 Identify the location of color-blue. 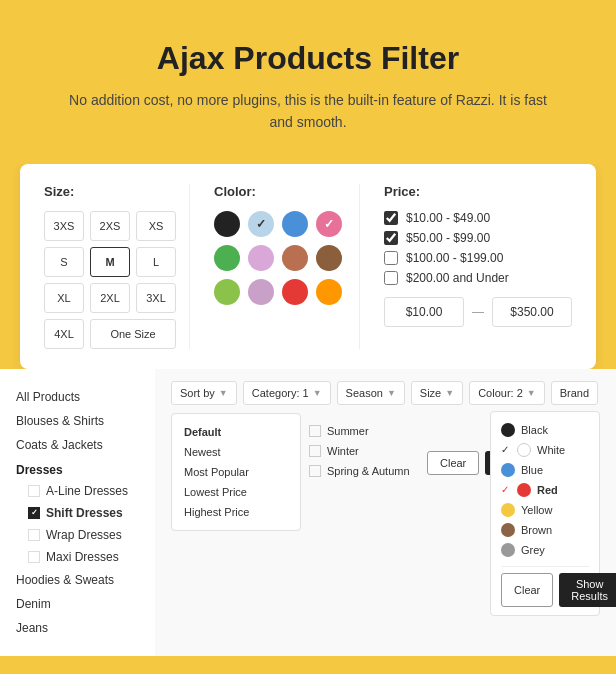
(295, 224).